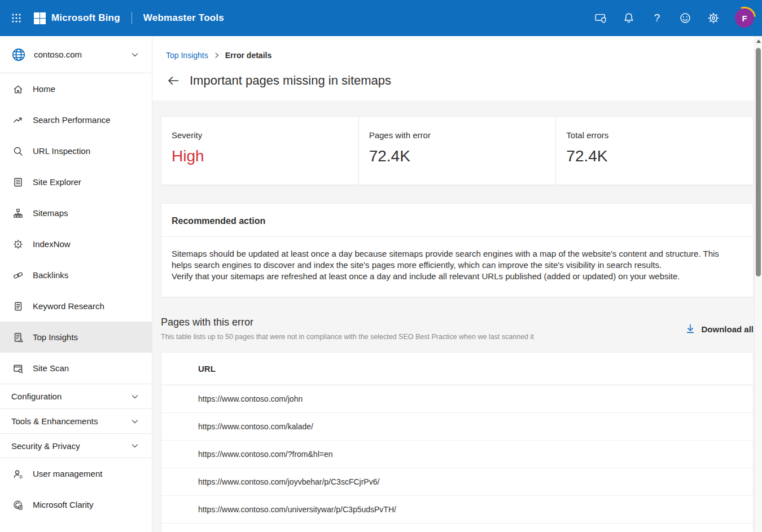  What do you see at coordinates (659, 156) in the screenshot?
I see `total-errors-value: 72.4K` at bounding box center [659, 156].